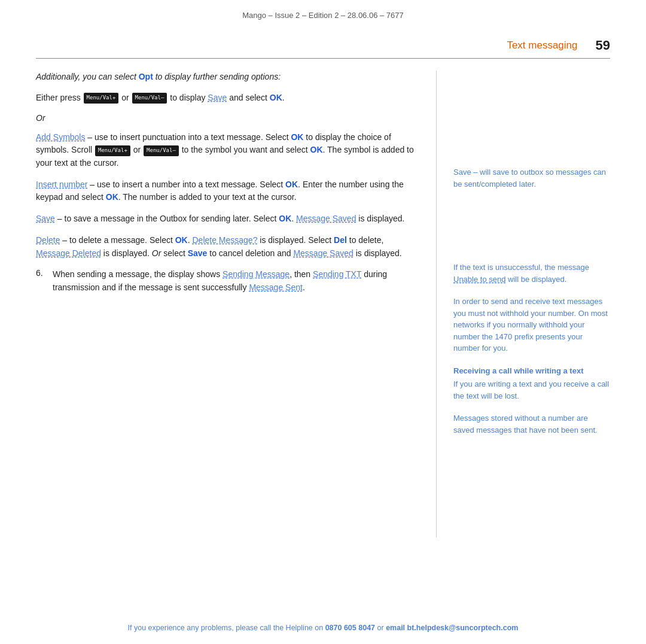 Image resolution: width=646 pixels, height=644 pixels. Describe the element at coordinates (117, 240) in the screenshot. I see `para4-rest1: – to delete a message. Select` at that location.